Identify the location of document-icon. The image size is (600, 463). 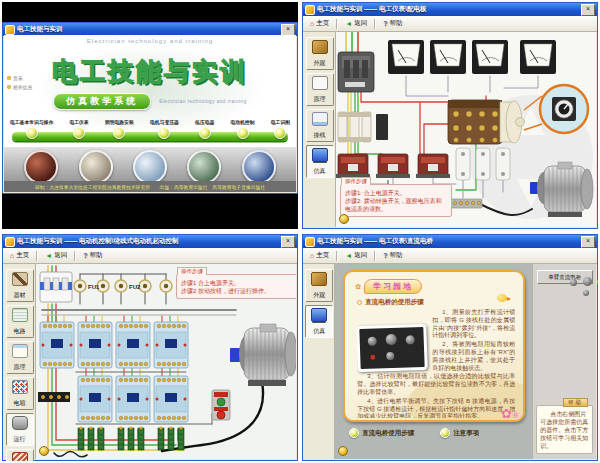
(20, 351).